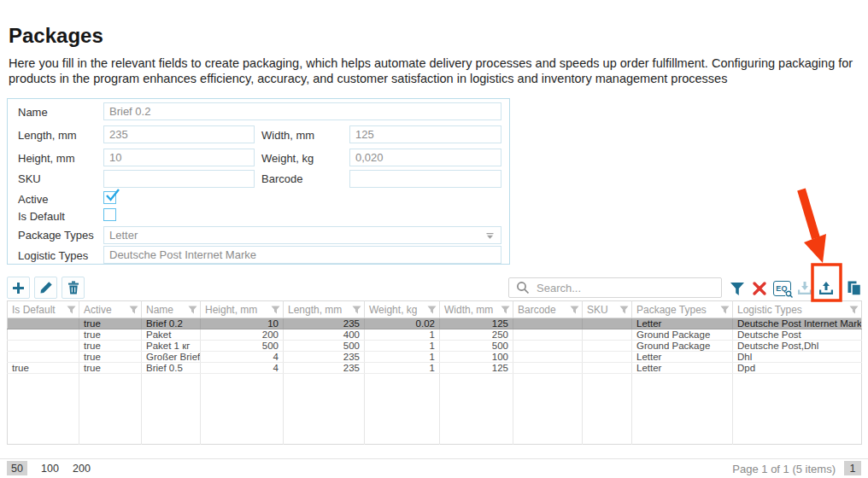 This screenshot has height=478, width=868. Describe the element at coordinates (32, 200) in the screenshot. I see `active-label: Active` at that location.